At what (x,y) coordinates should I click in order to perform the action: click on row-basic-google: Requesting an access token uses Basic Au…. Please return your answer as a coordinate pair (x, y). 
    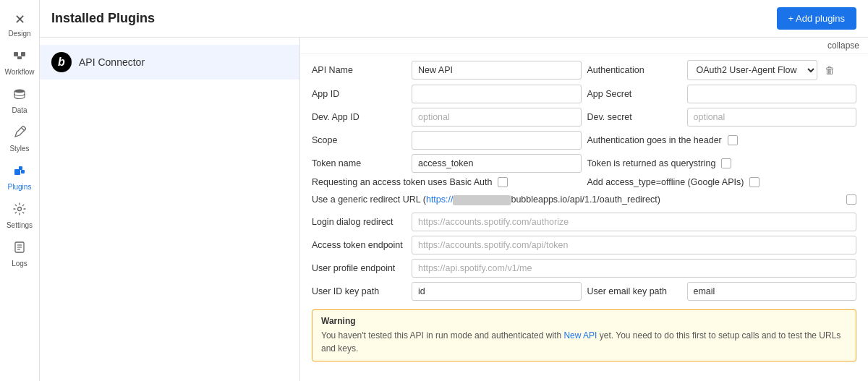
    Looking at the image, I should click on (584, 182).